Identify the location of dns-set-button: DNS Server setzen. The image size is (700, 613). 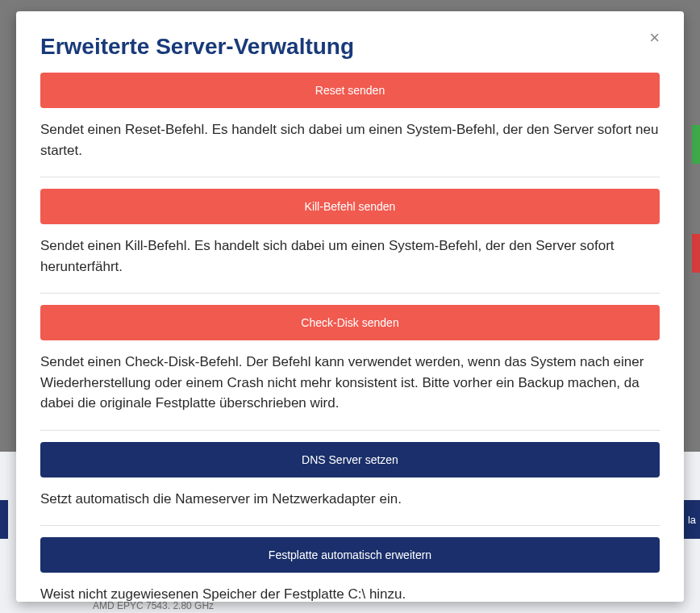
(350, 460).